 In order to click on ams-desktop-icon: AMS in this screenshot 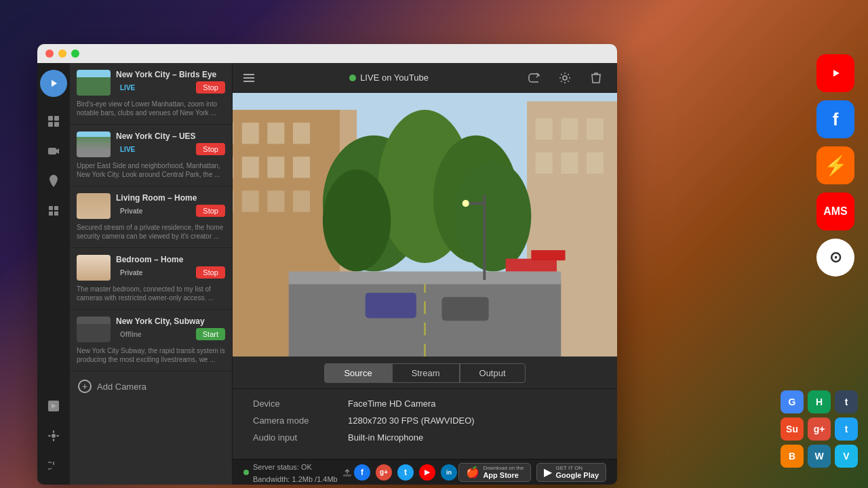, I will do `click(835, 211)`.